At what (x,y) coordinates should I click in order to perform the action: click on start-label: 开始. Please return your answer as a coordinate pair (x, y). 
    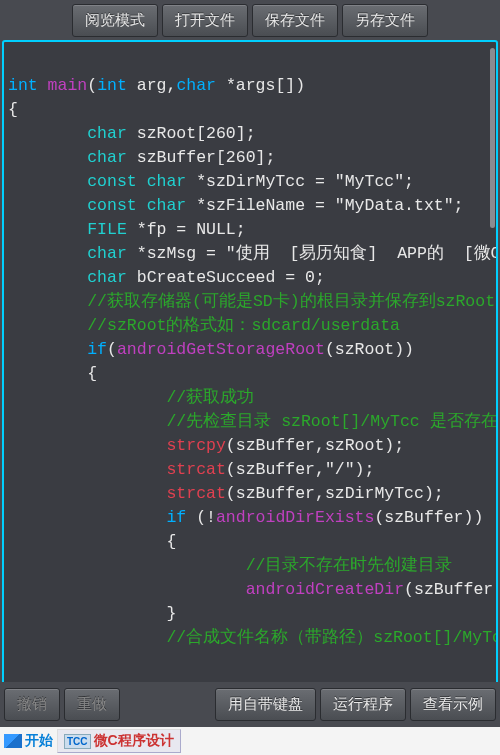
    Looking at the image, I should click on (39, 741).